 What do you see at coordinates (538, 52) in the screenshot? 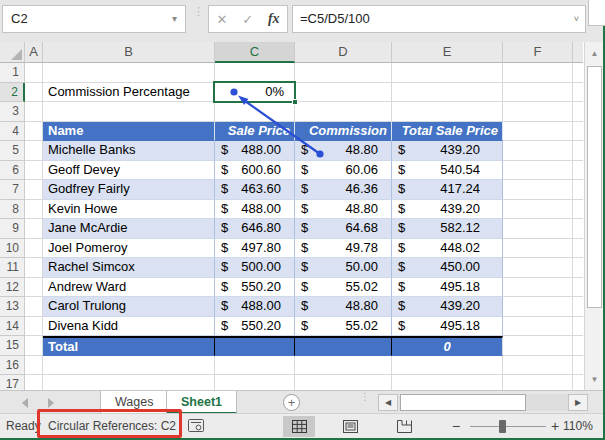
I see `column-header-f: F` at bounding box center [538, 52].